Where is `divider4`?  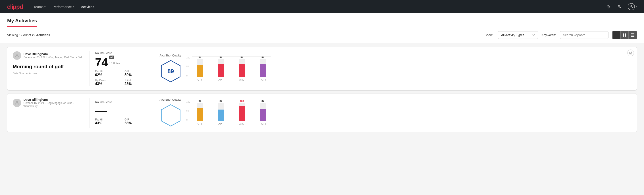
divider4 is located at coordinates (154, 113).